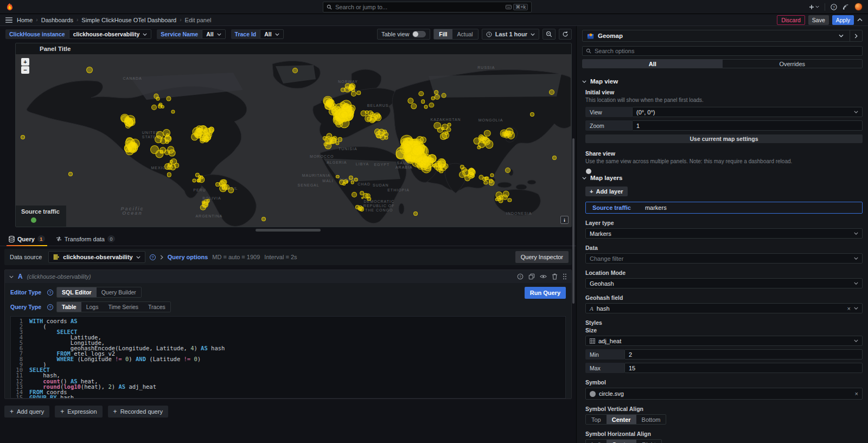  What do you see at coordinates (520, 277) in the screenshot?
I see `query-help-icon: ?` at bounding box center [520, 277].